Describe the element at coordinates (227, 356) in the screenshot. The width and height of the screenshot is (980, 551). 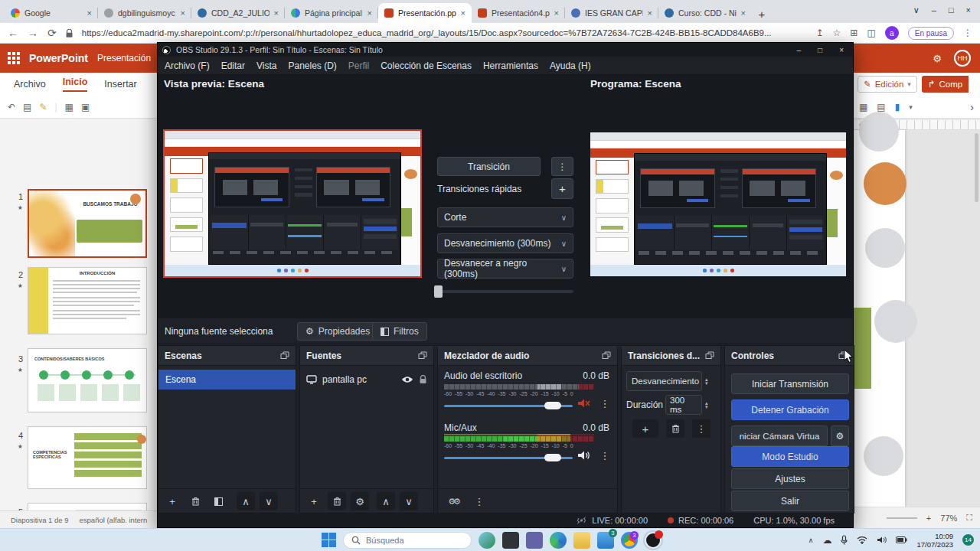
I see `scenes-dock-header: Escenas` at that location.